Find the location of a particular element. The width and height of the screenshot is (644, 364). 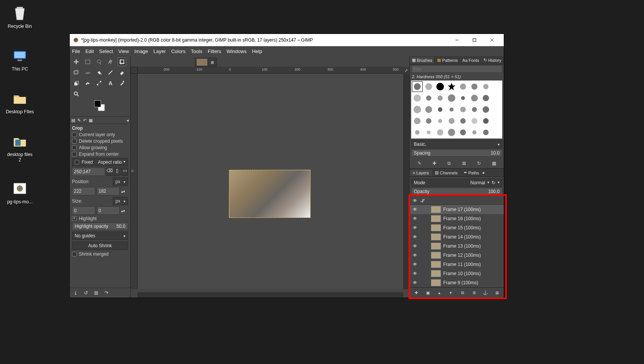

document-tab: ⊠ is located at coordinates (206, 62).